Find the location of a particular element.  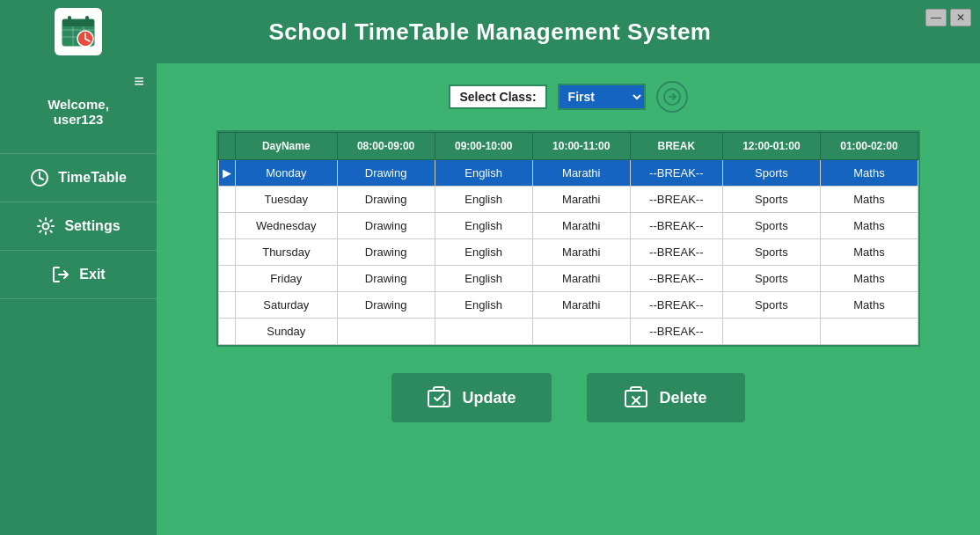

col-indicator is located at coordinates (227, 146).